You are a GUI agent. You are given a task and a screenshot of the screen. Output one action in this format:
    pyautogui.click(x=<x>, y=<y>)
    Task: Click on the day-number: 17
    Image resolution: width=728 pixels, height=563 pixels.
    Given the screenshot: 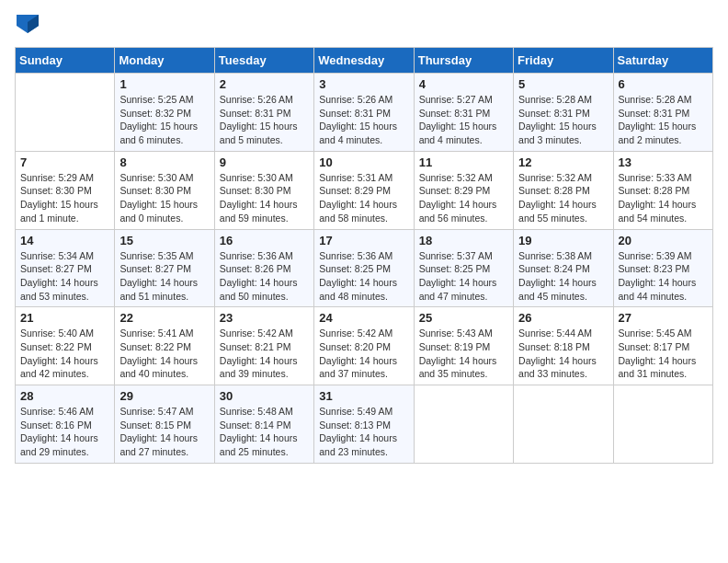 What is the action you would take?
    pyautogui.click(x=364, y=241)
    